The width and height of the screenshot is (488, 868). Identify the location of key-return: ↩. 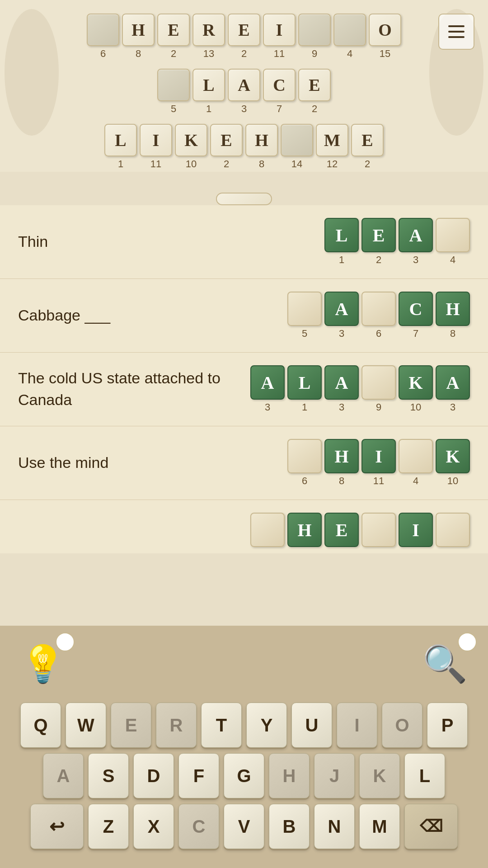
(57, 826).